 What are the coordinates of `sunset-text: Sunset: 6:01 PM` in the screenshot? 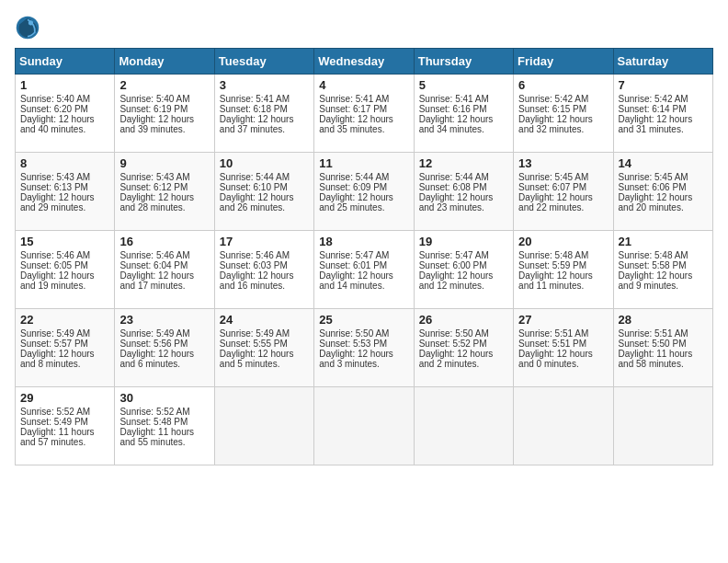 It's located at (353, 265).